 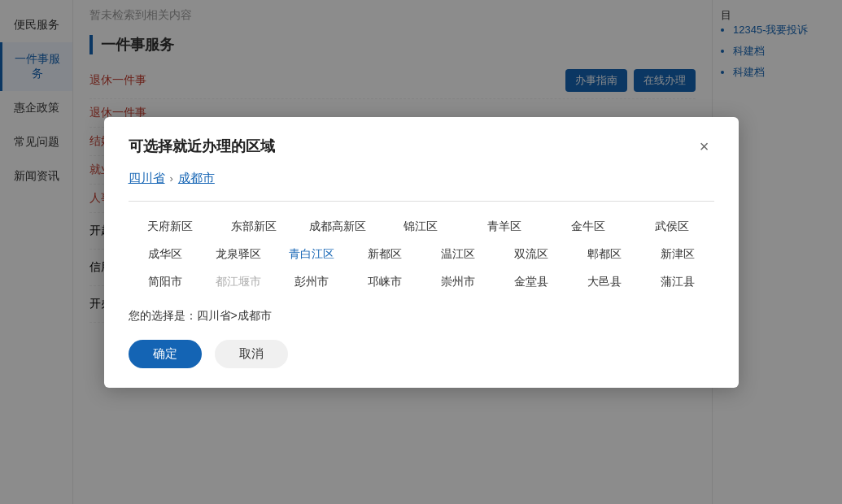 I want to click on breadcrumb-city: 成都市, so click(x=197, y=179).